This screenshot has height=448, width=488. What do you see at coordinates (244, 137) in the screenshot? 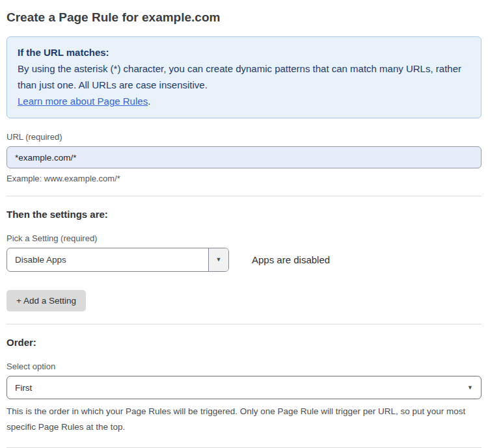
I see `url-label: URL (required)` at bounding box center [244, 137].